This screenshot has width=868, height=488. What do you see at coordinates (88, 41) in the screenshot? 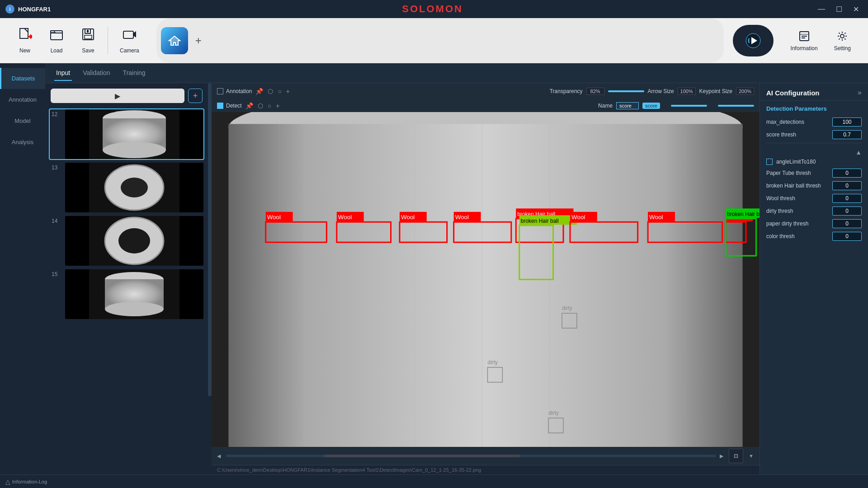
I see `save-button: Save` at bounding box center [88, 41].